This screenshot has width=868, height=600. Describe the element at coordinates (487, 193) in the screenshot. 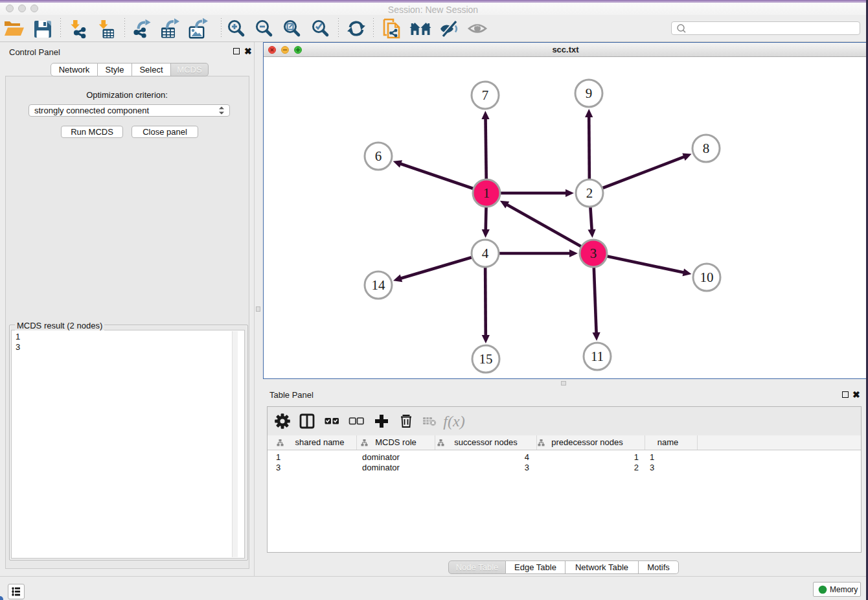

I see `svg-text: 1` at that location.